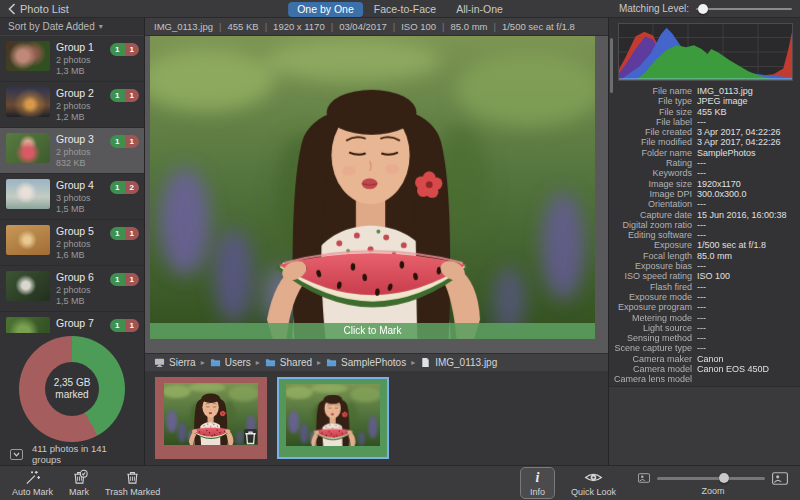  Describe the element at coordinates (132, 492) in the screenshot. I see `trash-marked-label: Trash Marked` at that location.